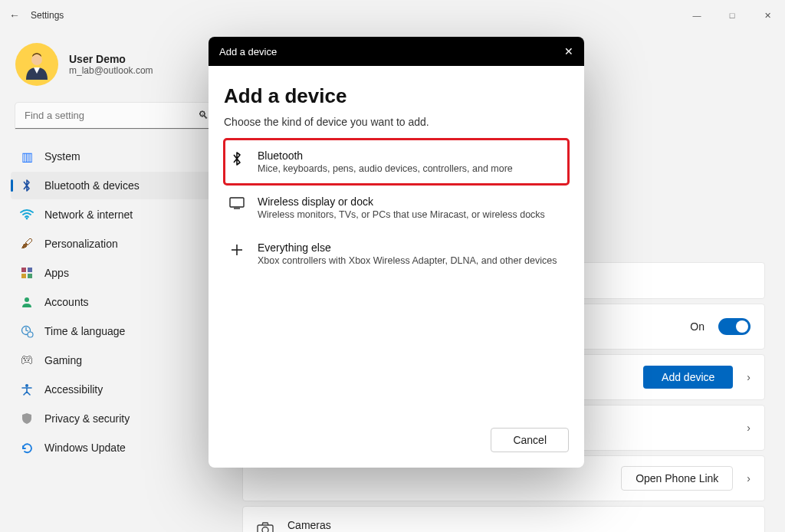 This screenshot has width=785, height=532. Describe the element at coordinates (237, 203) in the screenshot. I see `display-icon` at that location.